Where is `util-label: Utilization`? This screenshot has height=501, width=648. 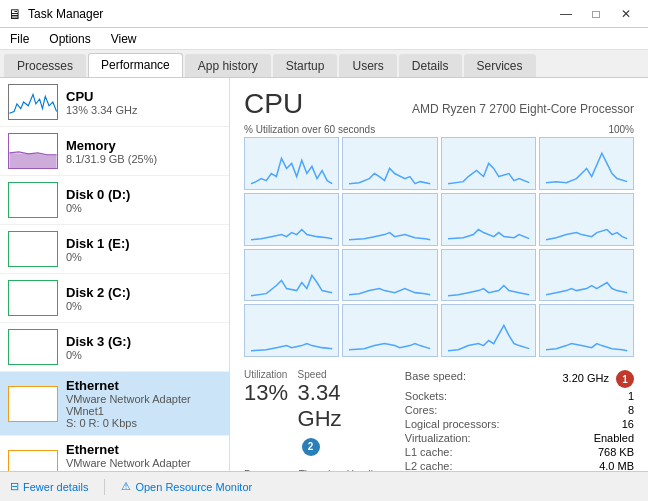 util-label: Utilization is located at coordinates (267, 374).